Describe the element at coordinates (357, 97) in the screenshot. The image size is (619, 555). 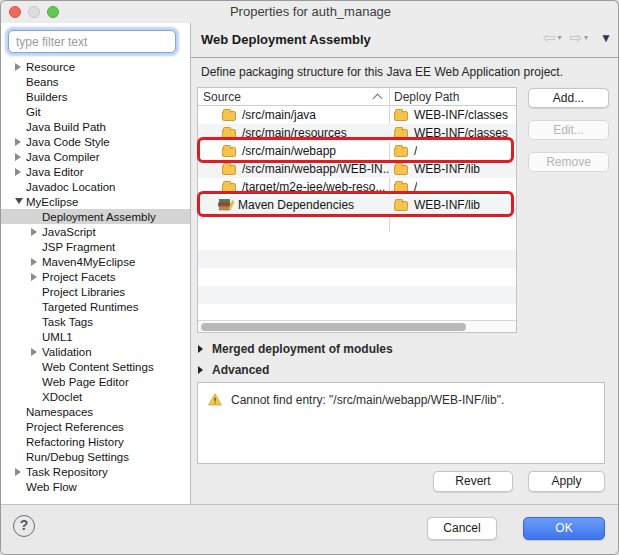
I see `table-header: Source Deploy Path` at that location.